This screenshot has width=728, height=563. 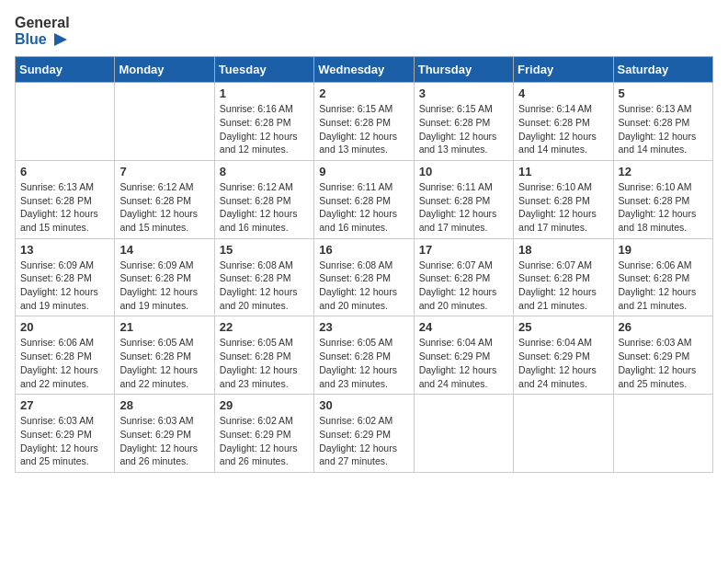 I want to click on calendar-cell: 21Sunrise: 6:05 AMSunset: 6:28 PMDayligh…, so click(x=165, y=355).